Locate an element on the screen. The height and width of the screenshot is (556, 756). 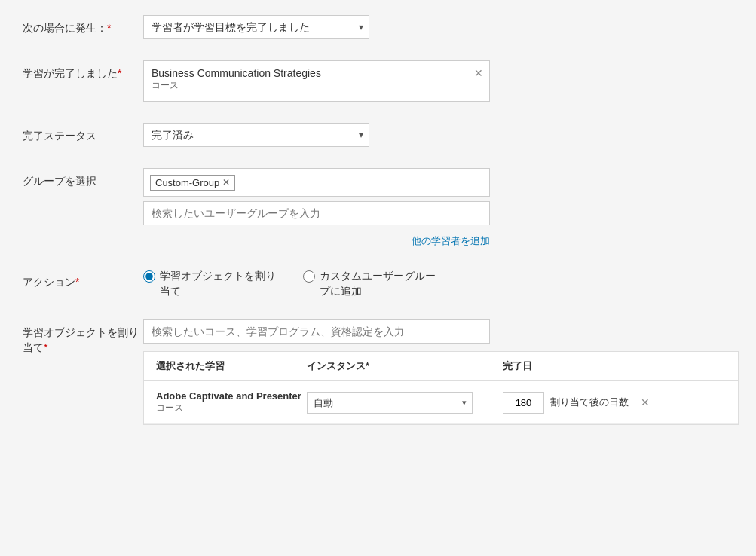
learning-completed-tag-area: Business Communication Strategies コース ✕ is located at coordinates (317, 81).